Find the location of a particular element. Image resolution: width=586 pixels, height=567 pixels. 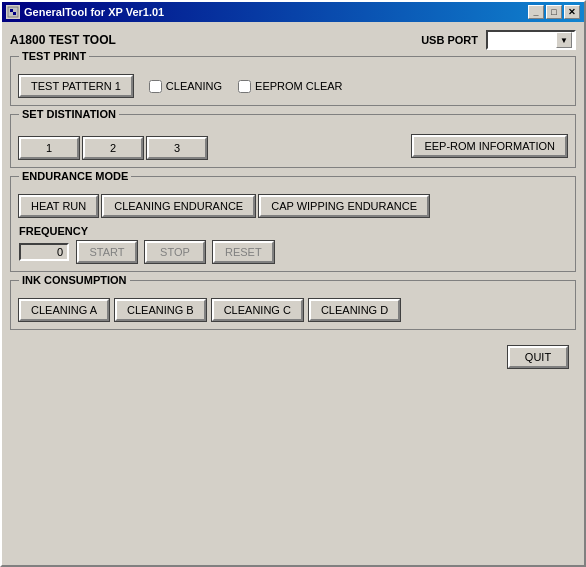

dest-button-2: 2 is located at coordinates (113, 148).